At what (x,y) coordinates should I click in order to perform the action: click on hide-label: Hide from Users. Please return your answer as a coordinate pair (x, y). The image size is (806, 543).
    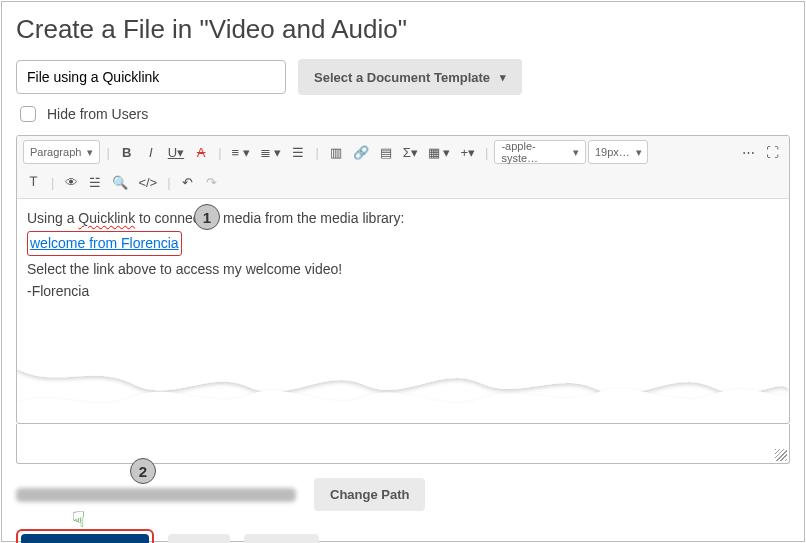
    Looking at the image, I should click on (98, 114).